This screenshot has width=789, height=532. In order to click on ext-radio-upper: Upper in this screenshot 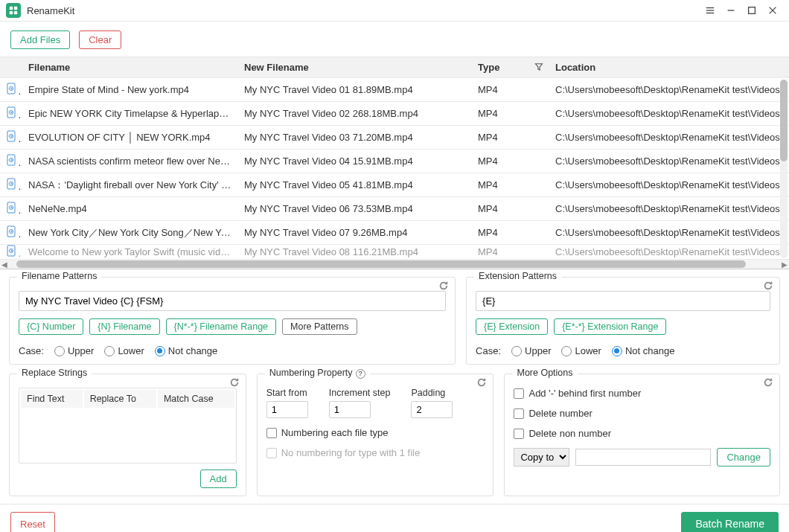, I will do `click(531, 351)`.